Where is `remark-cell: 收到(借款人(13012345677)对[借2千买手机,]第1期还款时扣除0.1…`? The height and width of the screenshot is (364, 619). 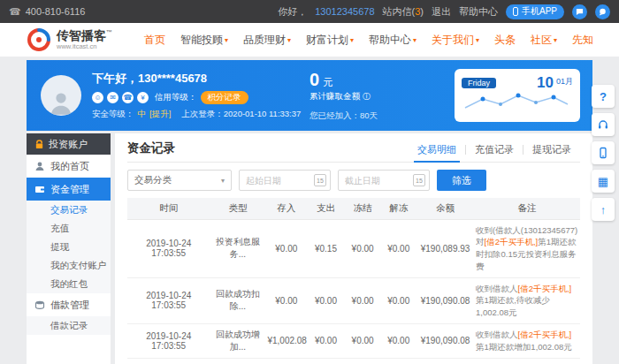 remark-cell: 收到(借款人(13012345677)对[借2千买手机,]第1期还款时扣除0.1… is located at coordinates (527, 248).